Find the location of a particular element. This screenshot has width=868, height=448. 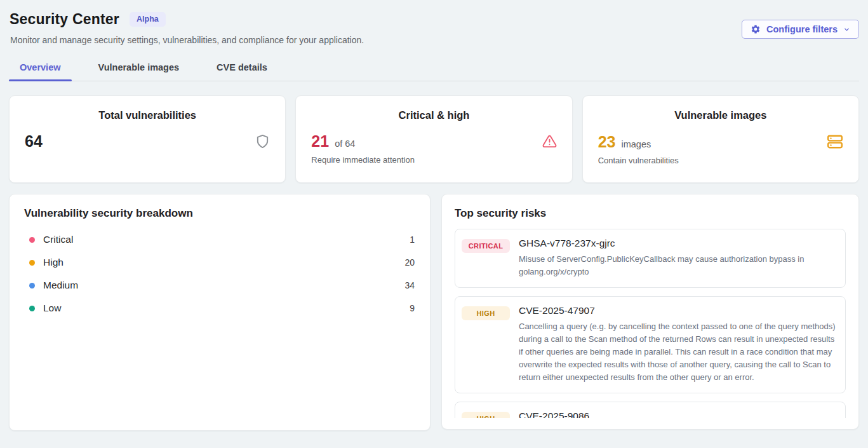

chevron-down-icon is located at coordinates (847, 29).